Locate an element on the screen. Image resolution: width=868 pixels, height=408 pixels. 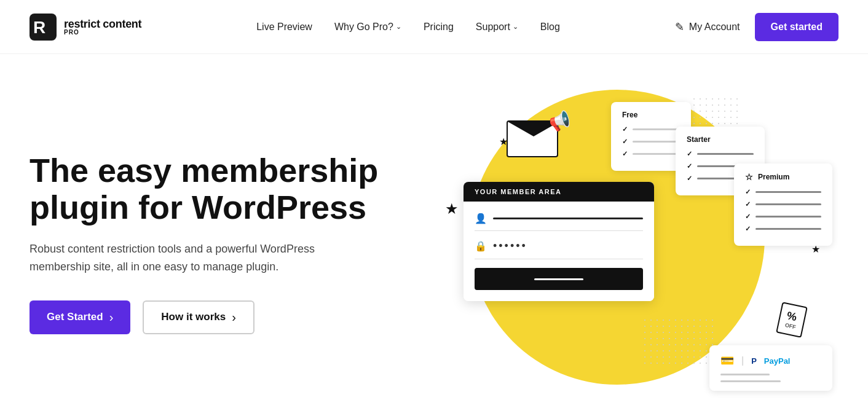
member-submit-button is located at coordinates (559, 279).